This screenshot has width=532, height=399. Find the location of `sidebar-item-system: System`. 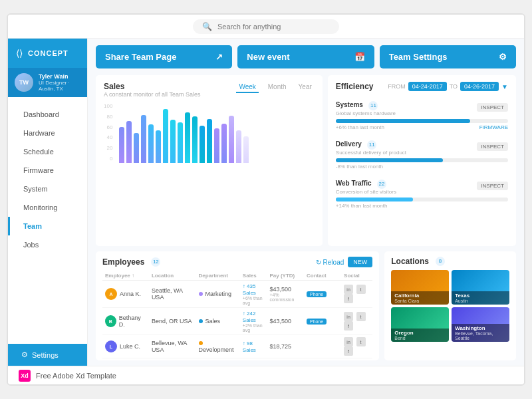

sidebar-item-system: System is located at coordinates (48, 189).